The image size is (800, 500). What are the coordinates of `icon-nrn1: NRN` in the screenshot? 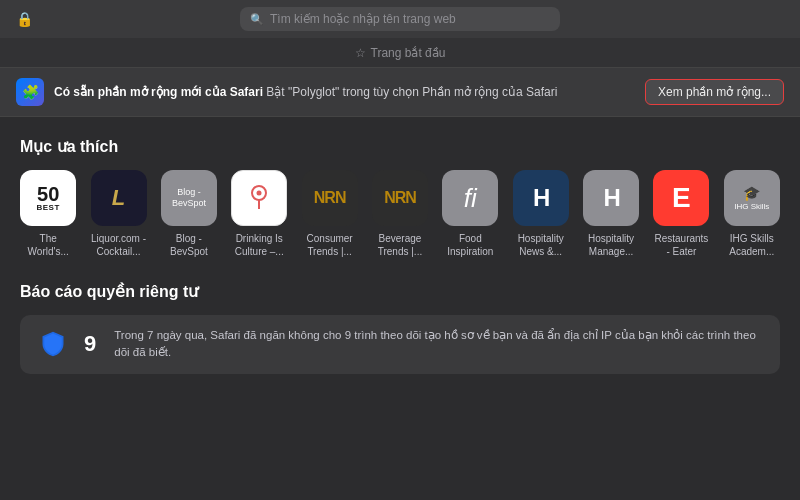 It's located at (330, 198).